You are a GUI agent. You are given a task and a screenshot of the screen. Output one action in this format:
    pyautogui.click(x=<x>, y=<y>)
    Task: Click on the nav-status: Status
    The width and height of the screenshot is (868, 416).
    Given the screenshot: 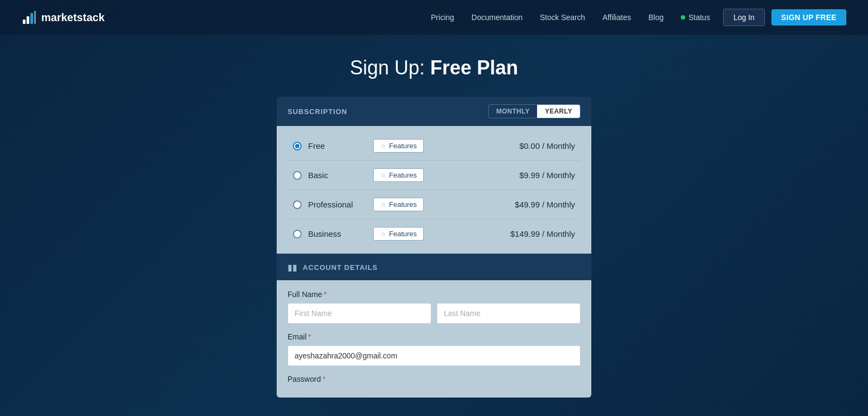 What is the action you would take?
    pyautogui.click(x=695, y=17)
    